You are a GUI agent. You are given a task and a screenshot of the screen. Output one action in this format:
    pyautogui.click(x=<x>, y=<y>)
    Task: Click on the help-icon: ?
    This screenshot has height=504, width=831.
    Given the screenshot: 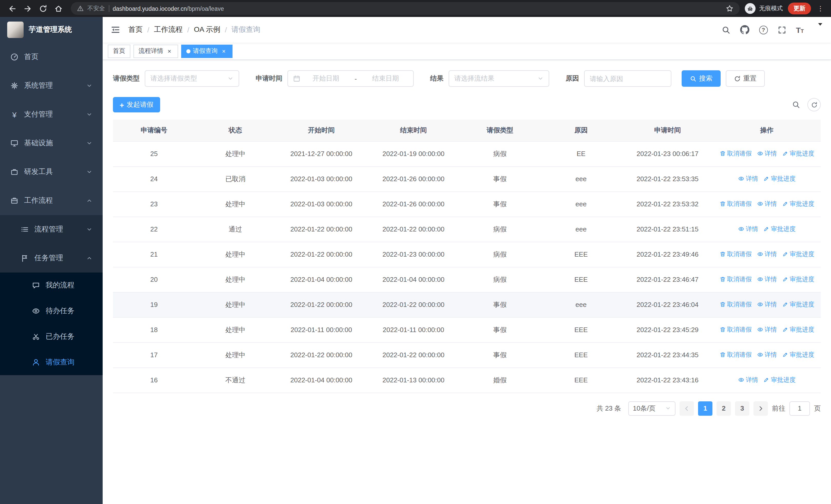 What is the action you would take?
    pyautogui.click(x=763, y=30)
    